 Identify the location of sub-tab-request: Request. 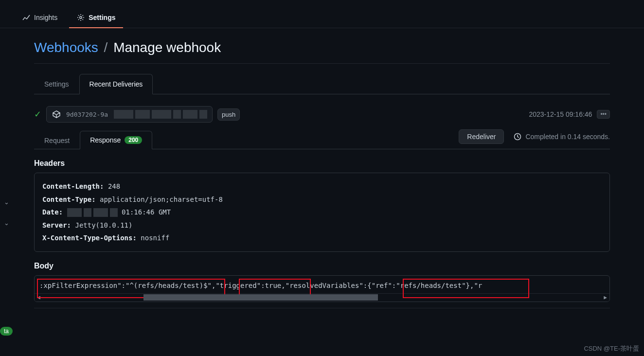
(57, 140).